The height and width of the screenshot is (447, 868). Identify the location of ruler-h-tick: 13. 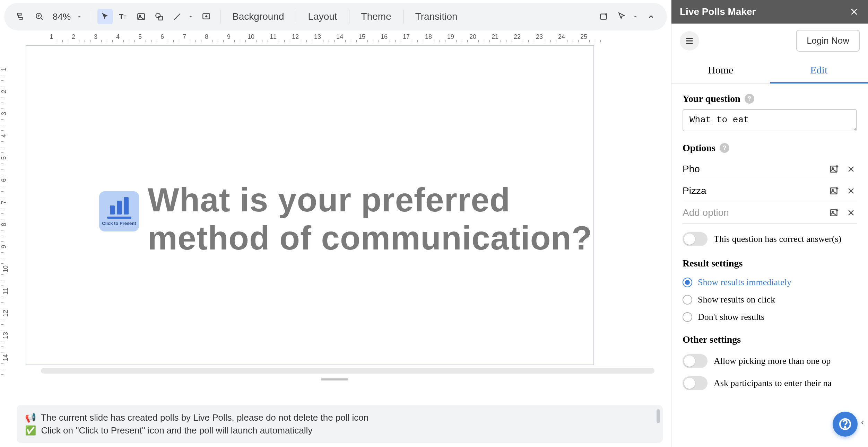
(318, 37).